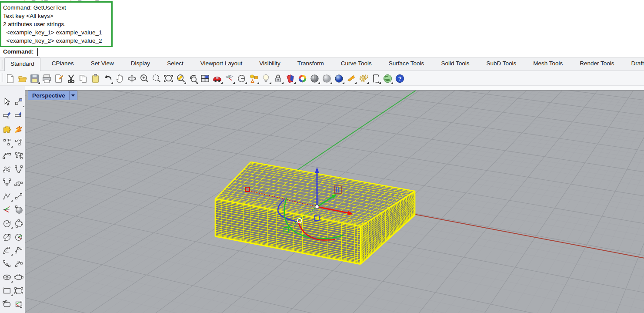 This screenshot has height=313, width=644. I want to click on tab-transform: Transform, so click(310, 64).